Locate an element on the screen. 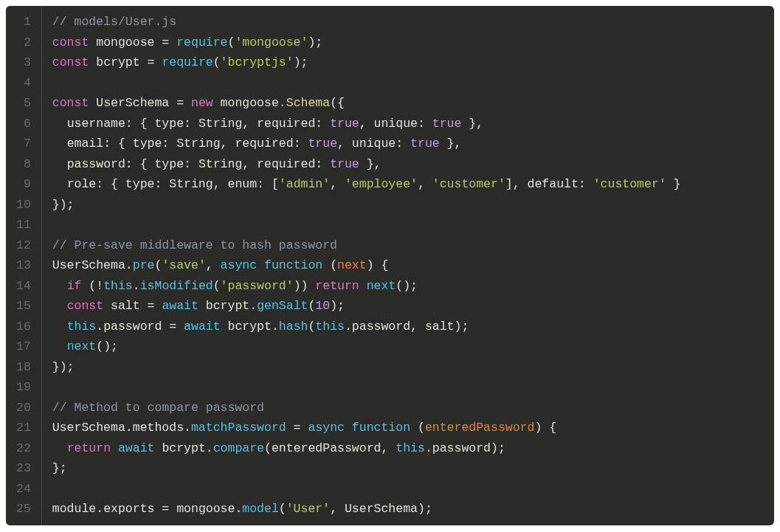  line-number: 17 is located at coordinates (26, 347).